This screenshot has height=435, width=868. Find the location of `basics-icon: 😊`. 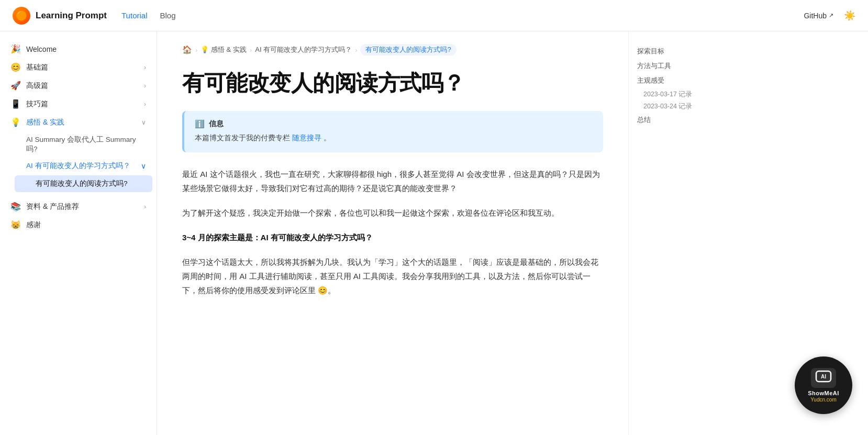

basics-icon: 😊 is located at coordinates (16, 67).